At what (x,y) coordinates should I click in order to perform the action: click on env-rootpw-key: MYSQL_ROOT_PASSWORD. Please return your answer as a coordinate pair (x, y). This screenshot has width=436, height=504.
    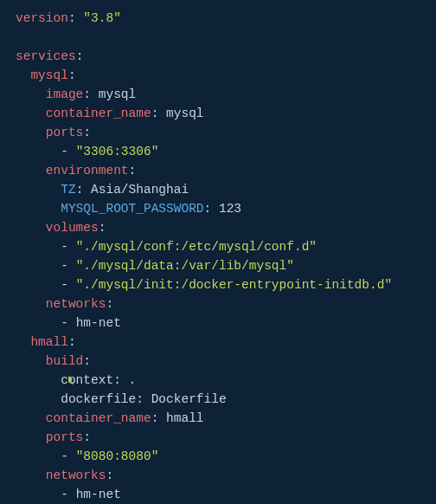
    Looking at the image, I should click on (131, 209).